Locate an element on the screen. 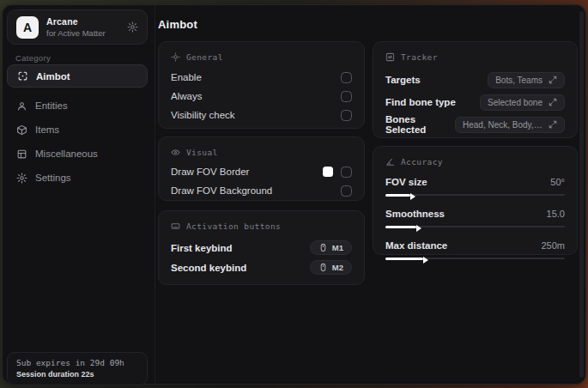 The image size is (588, 388). dropdown-value: Head, Neck, Body, Pe... is located at coordinates (503, 125).